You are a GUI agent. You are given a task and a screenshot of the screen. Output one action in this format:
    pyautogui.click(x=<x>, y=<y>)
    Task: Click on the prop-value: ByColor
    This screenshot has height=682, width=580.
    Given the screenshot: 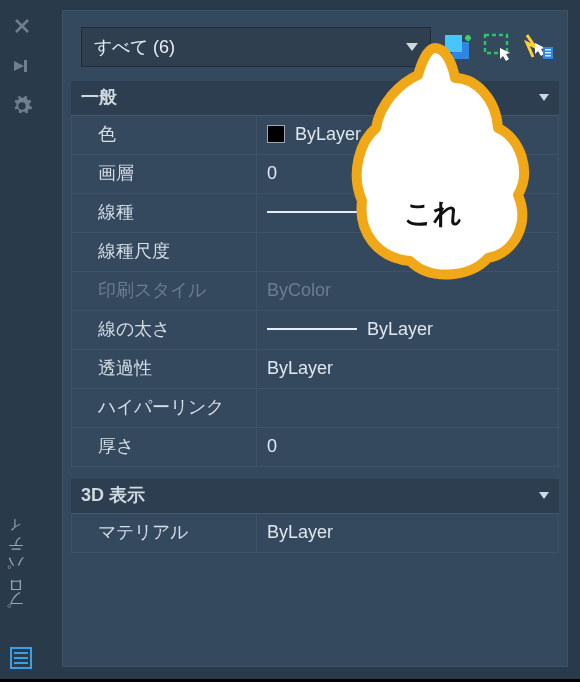 What is the action you would take?
    pyautogui.click(x=299, y=290)
    